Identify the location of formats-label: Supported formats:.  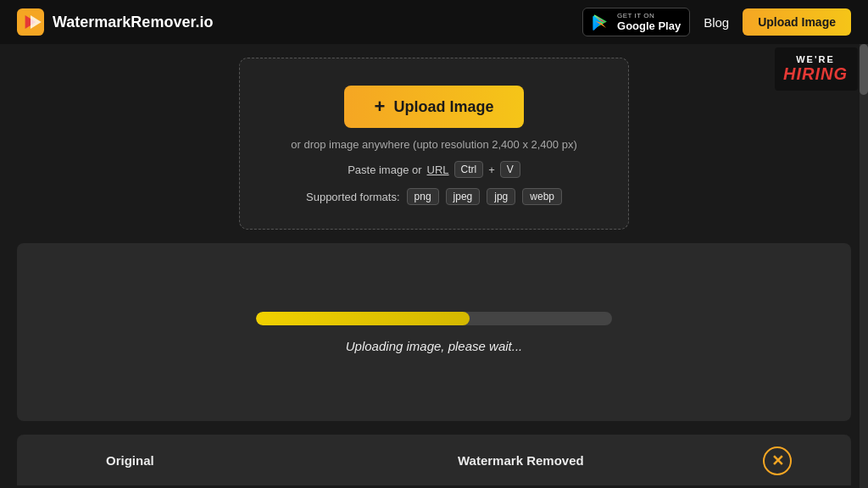
(353, 197).